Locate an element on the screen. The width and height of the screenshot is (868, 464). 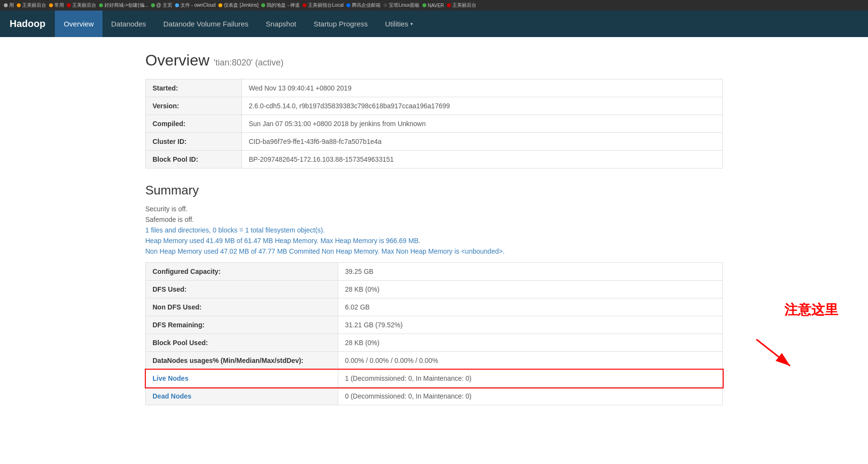
nav-item-overview: Overview is located at coordinates (79, 24).